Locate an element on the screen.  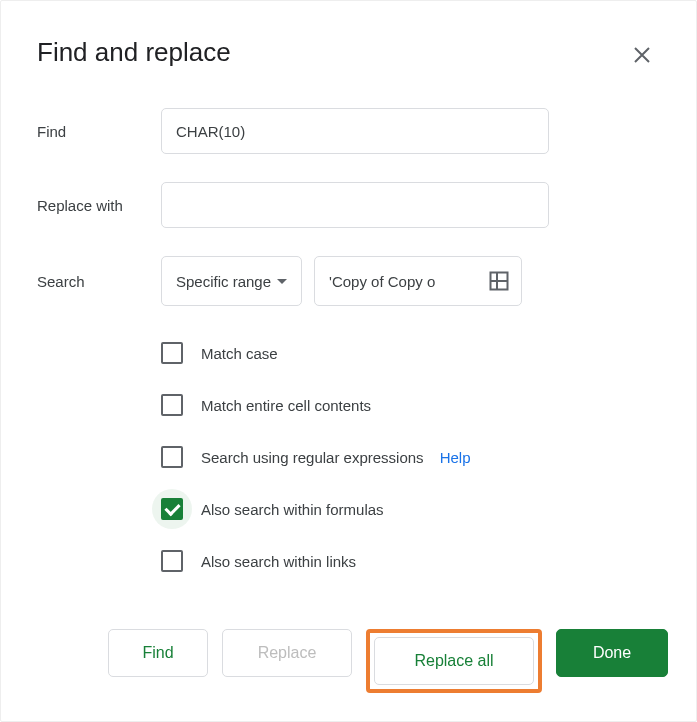
range-value: 'Copy of Copy o is located at coordinates (382, 282).